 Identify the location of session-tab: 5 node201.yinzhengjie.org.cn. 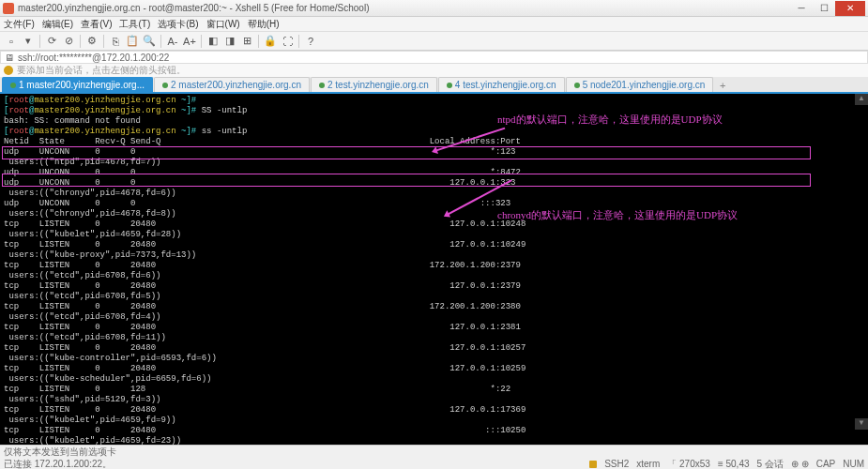
(640, 84).